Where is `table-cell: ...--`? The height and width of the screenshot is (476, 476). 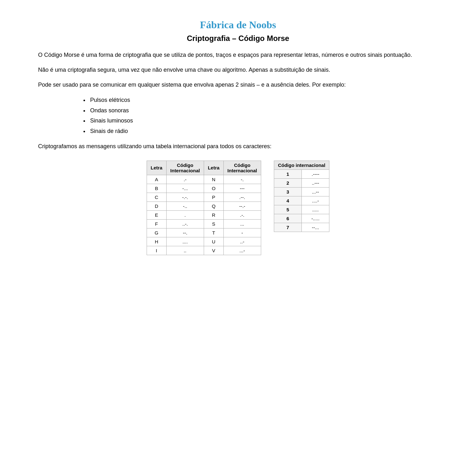
table-cell: ...-- is located at coordinates (315, 192).